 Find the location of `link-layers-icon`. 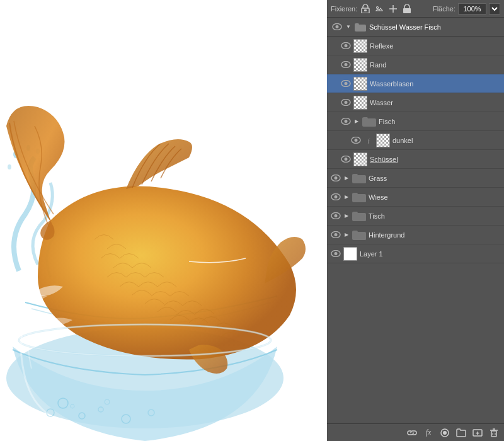

link-layers-icon is located at coordinates (412, 433).